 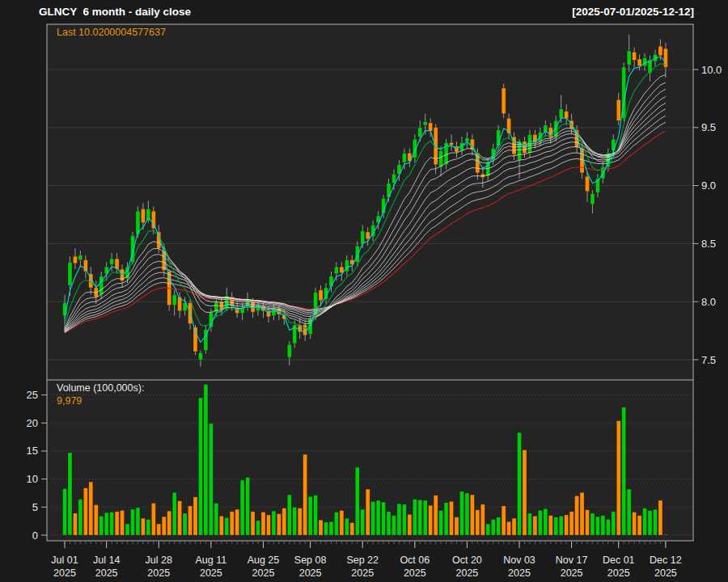 What do you see at coordinates (414, 560) in the screenshot?
I see `x-axis-label: Oct 06` at bounding box center [414, 560].